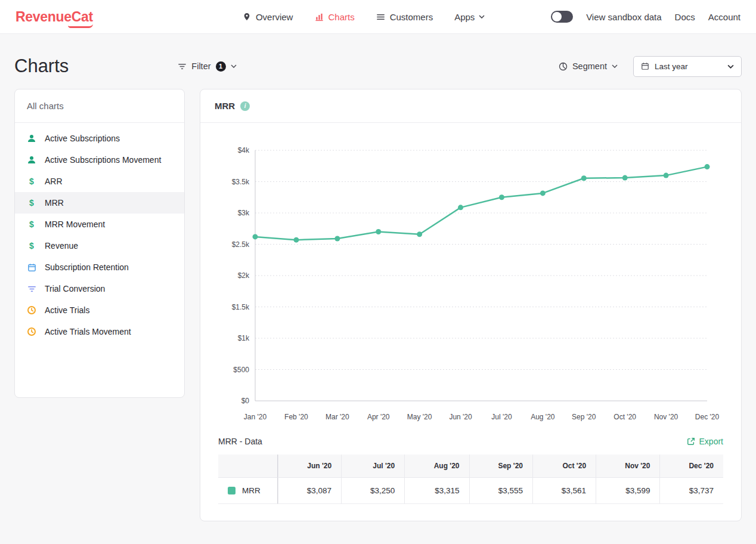 The height and width of the screenshot is (544, 756). Describe the element at coordinates (667, 417) in the screenshot. I see `x-tick-label: Nov '20` at that location.